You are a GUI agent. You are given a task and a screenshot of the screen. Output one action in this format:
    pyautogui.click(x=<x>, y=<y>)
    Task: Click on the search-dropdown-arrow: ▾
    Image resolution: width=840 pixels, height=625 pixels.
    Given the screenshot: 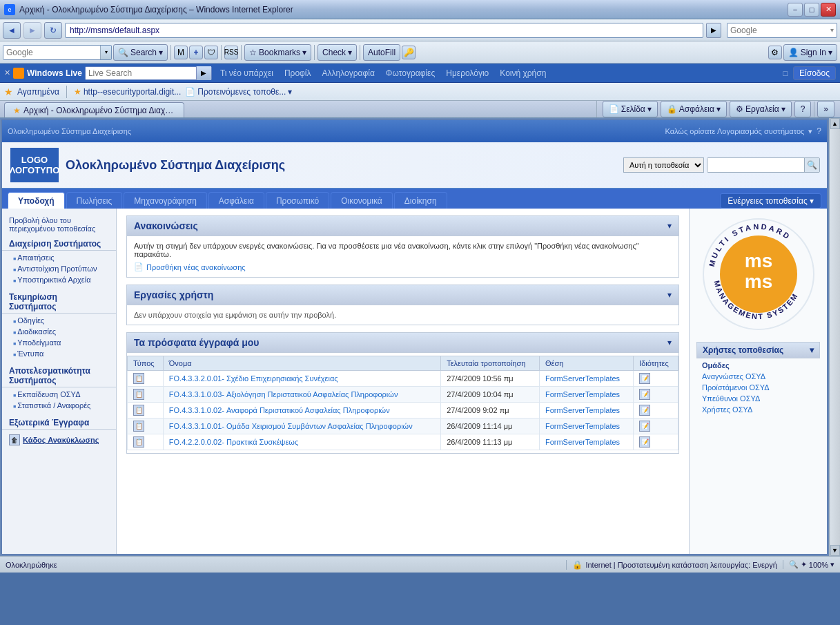 What is the action you would take?
    pyautogui.click(x=832, y=30)
    